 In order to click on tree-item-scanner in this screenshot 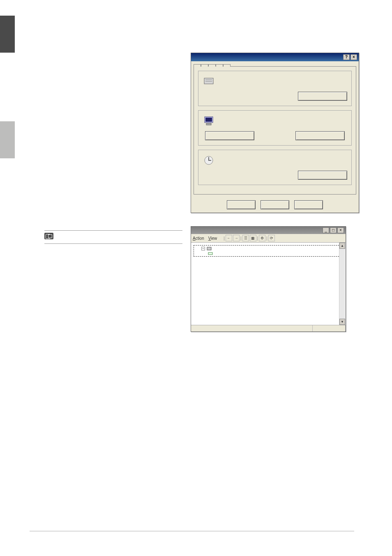, I will do `click(268, 253)`.